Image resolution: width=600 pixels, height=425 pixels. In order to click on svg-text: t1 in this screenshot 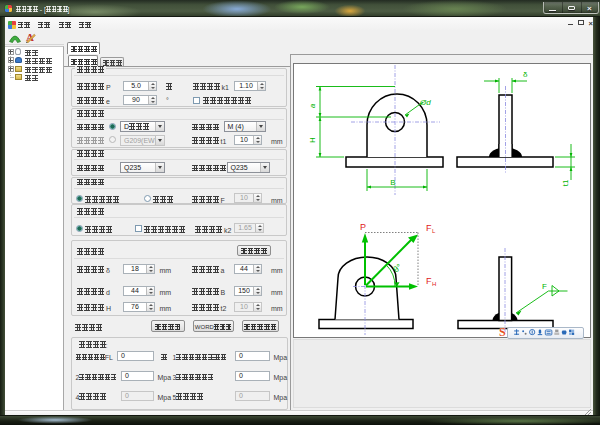, I will do `click(566, 182)`.